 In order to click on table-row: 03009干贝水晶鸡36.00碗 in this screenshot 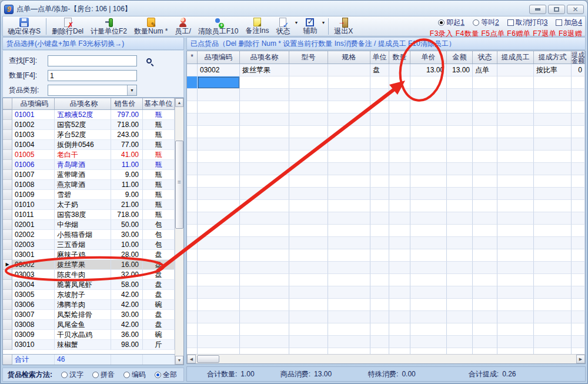, I will do `click(89, 335)`.